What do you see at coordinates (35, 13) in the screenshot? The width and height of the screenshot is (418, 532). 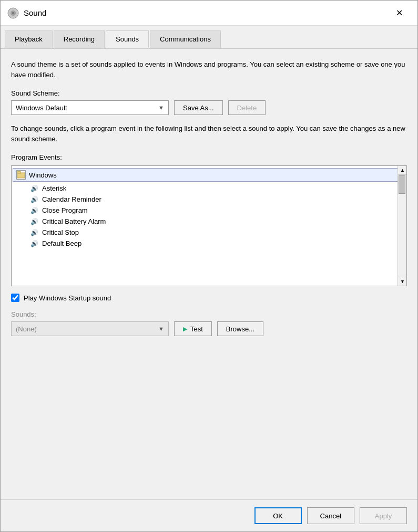 I see `window-title: Sound` at bounding box center [35, 13].